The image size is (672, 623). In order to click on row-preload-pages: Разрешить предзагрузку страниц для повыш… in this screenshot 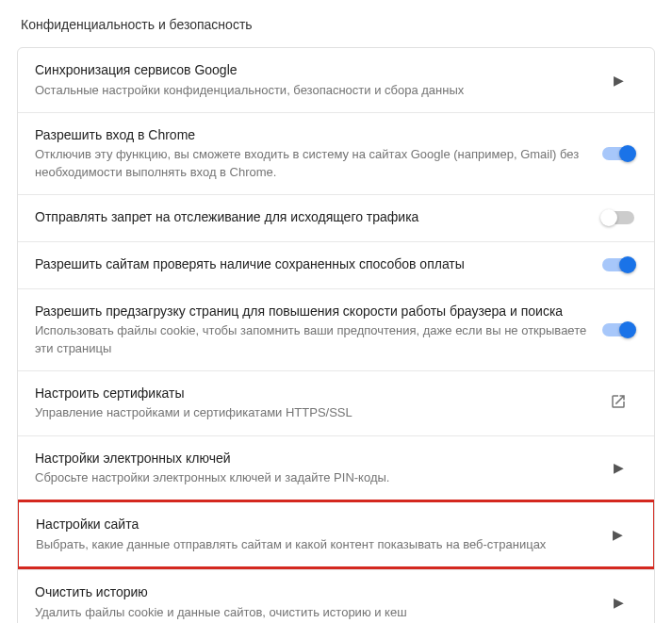, I will do `click(336, 330)`.